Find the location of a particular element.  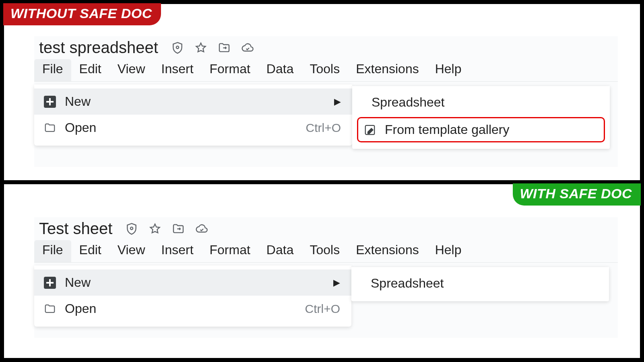

file-new-submenu: Spreadsheet is located at coordinates (480, 284).